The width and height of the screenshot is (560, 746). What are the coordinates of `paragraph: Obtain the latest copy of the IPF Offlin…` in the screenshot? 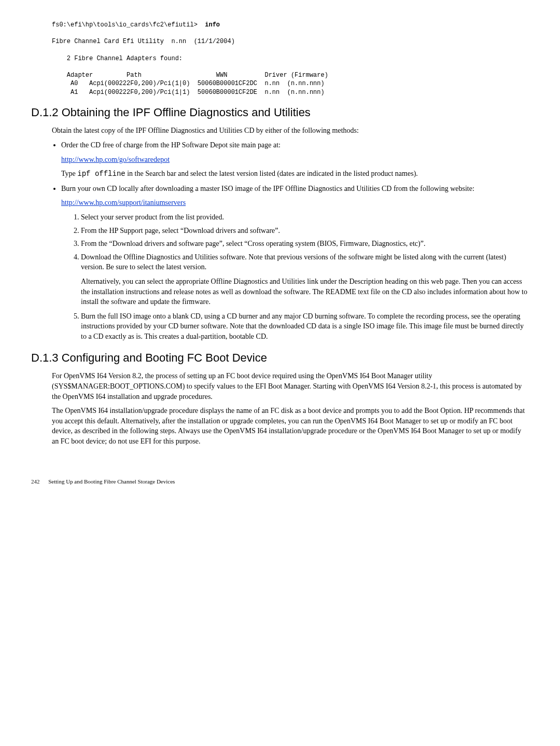 It's located at (290, 131).